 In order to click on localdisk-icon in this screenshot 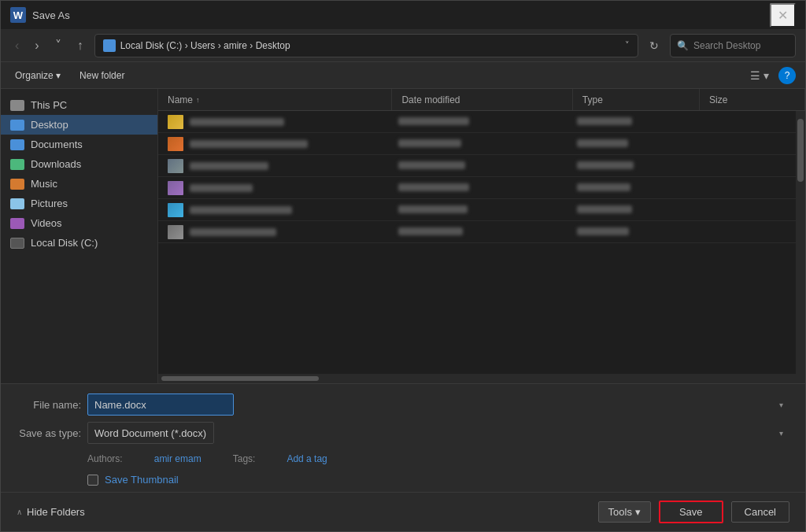, I will do `click(17, 243)`.